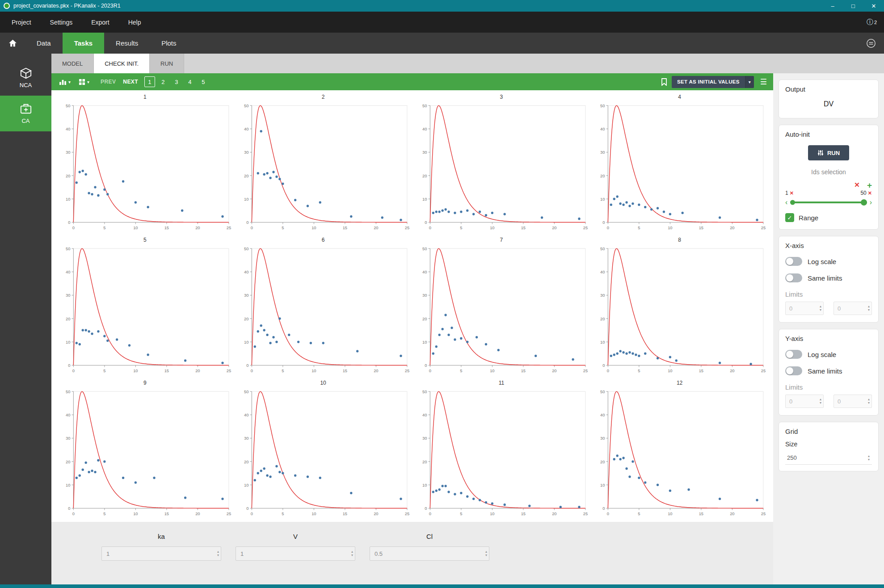  I want to click on notifications-button: ⓘ 2, so click(871, 22).